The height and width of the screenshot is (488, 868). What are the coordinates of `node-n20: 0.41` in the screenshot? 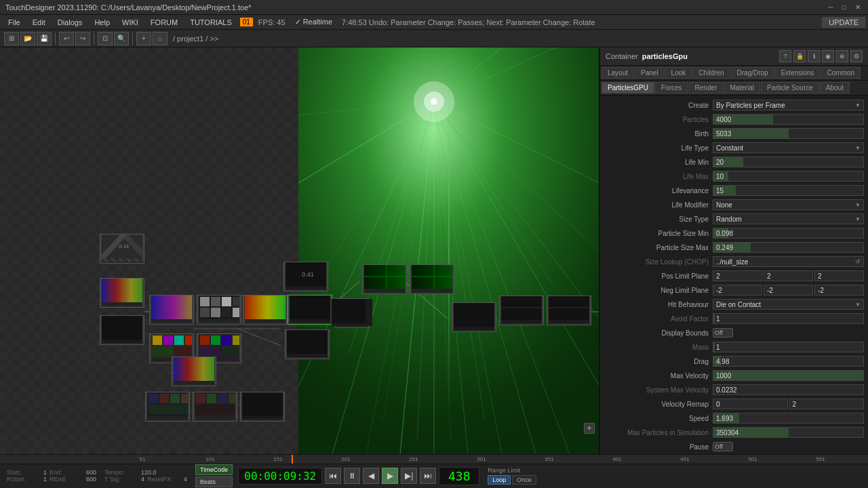 It's located at (122, 249).